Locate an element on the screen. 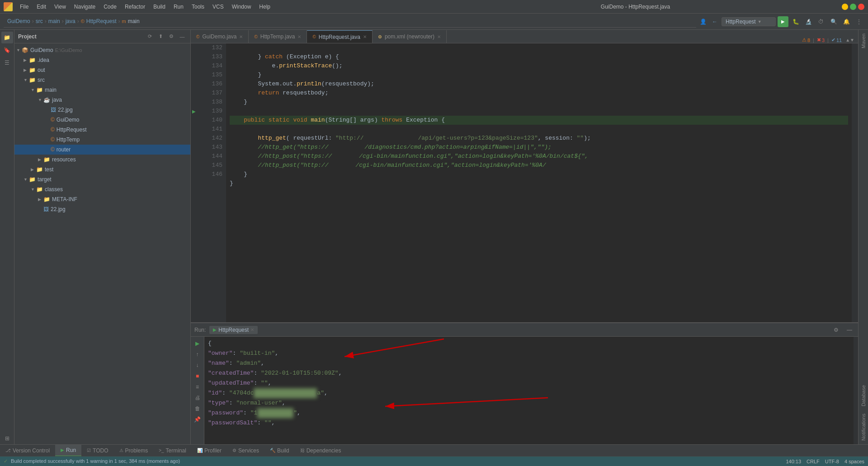 The height and width of the screenshot is (466, 868). breadcrumb-main-method: main is located at coordinates (134, 21).